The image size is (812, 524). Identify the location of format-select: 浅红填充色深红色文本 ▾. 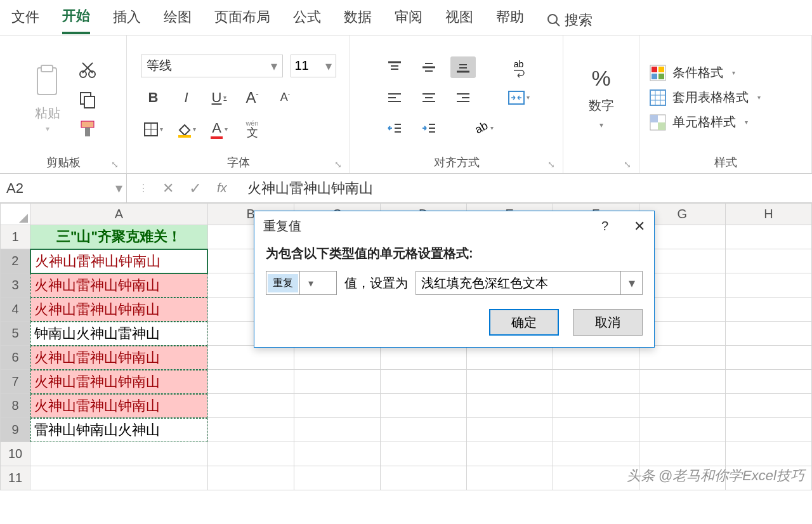
(529, 283).